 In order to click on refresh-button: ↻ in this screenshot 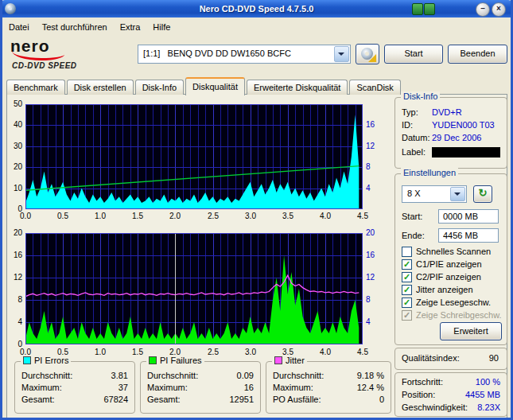, I will do `click(483, 194)`.